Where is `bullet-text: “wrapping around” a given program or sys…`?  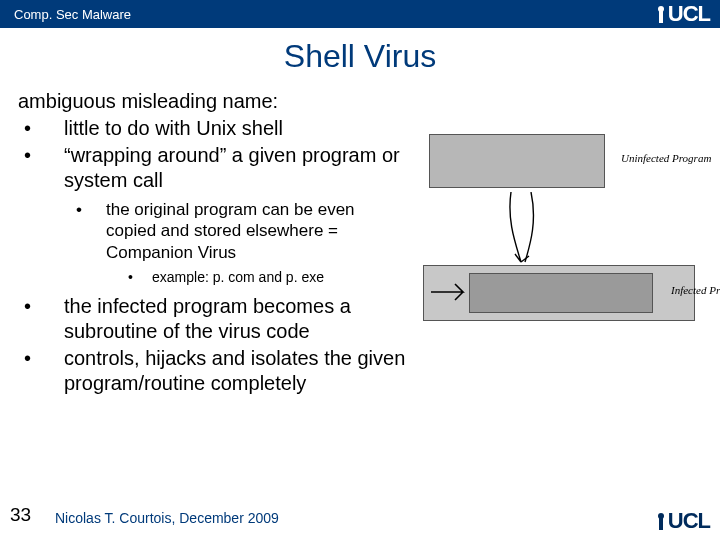 bullet-text: “wrapping around” a given program or sys… is located at coordinates (239, 168).